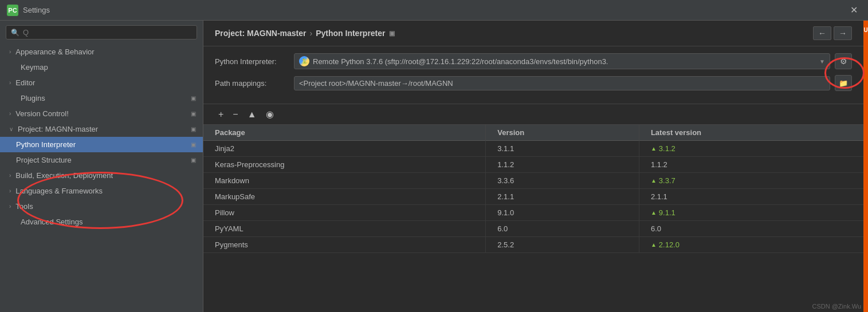  I want to click on show-package-button: ◉, so click(270, 114).